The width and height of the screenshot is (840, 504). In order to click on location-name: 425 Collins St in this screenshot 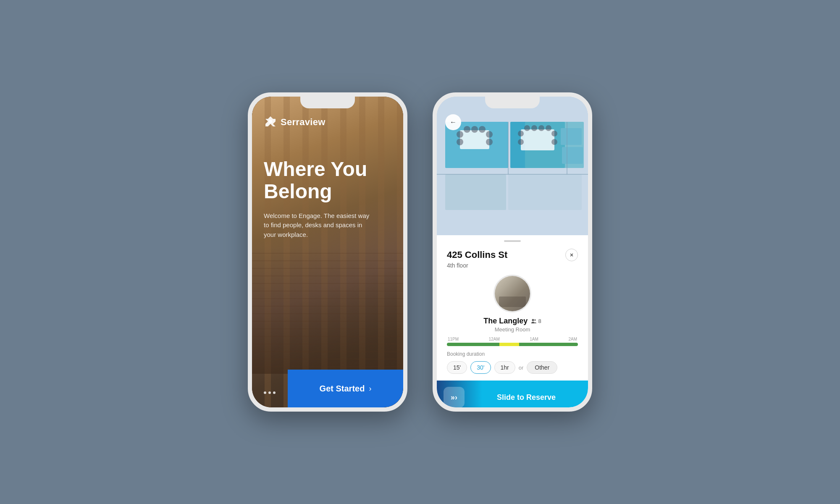, I will do `click(477, 255)`.